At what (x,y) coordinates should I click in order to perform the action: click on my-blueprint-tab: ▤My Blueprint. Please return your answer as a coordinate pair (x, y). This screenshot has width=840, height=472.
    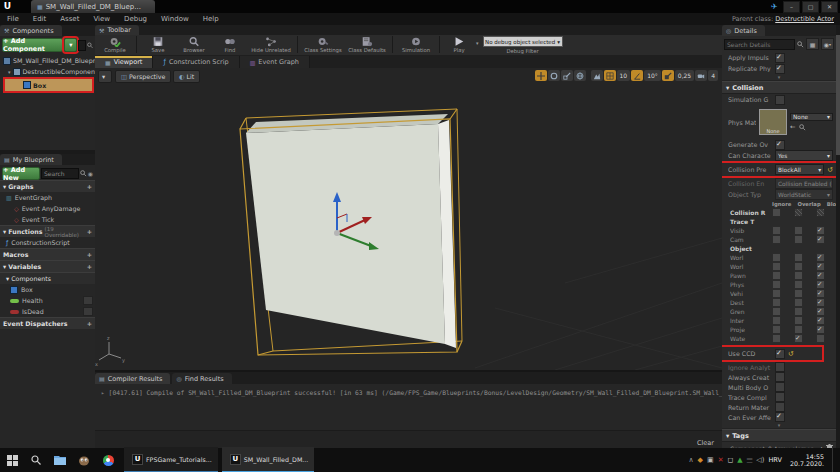
    Looking at the image, I should click on (31, 160).